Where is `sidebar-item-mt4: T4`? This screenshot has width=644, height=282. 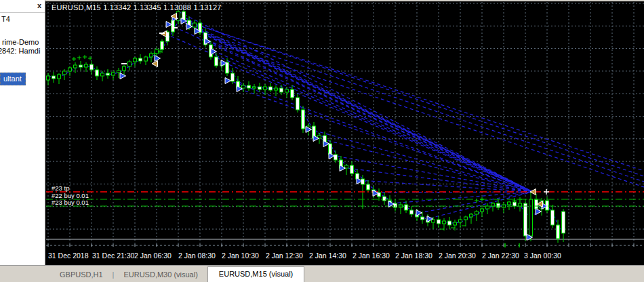
sidebar-item-mt4: T4 is located at coordinates (5, 19).